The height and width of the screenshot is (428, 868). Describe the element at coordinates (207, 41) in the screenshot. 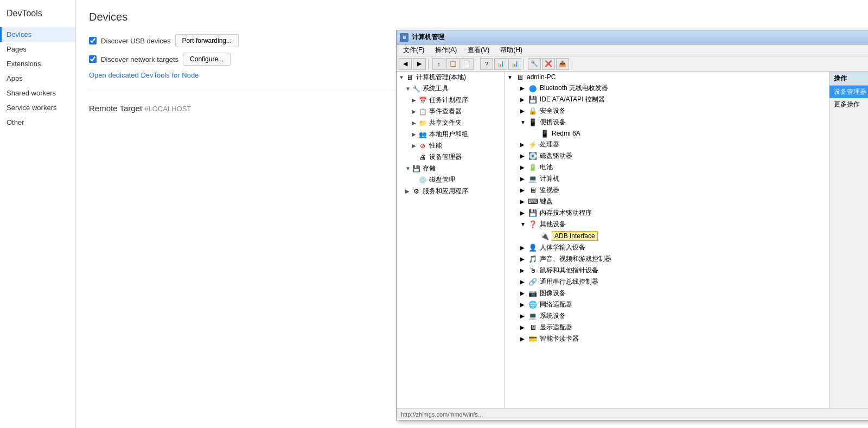

I see `port-forwarding-button: Port forwarding...` at that location.